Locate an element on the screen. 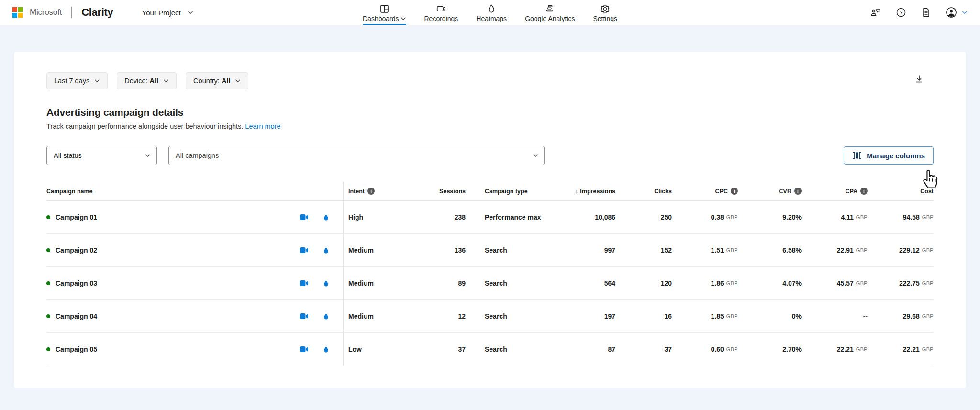 This screenshot has height=410, width=980. col-impressions: Impressions is located at coordinates (582, 191).